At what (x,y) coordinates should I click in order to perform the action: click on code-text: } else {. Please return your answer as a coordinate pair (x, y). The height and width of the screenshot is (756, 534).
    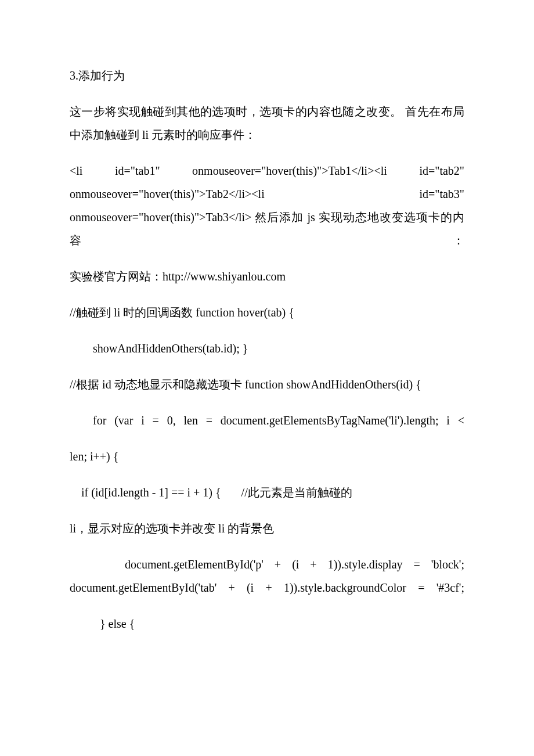
    Looking at the image, I should click on (267, 624).